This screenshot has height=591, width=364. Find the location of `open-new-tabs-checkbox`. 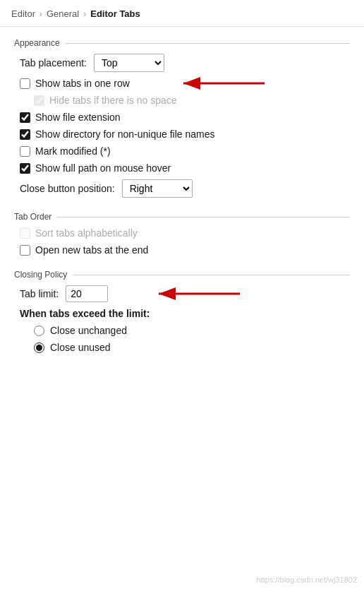

open-new-tabs-checkbox is located at coordinates (25, 250).